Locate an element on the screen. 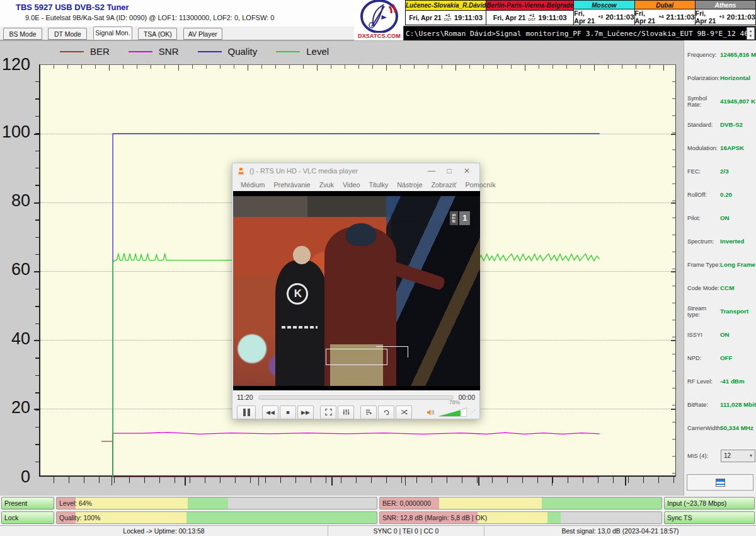 The height and width of the screenshot is (536, 756). parameter-row: Polarization: Horizontal is located at coordinates (720, 78).